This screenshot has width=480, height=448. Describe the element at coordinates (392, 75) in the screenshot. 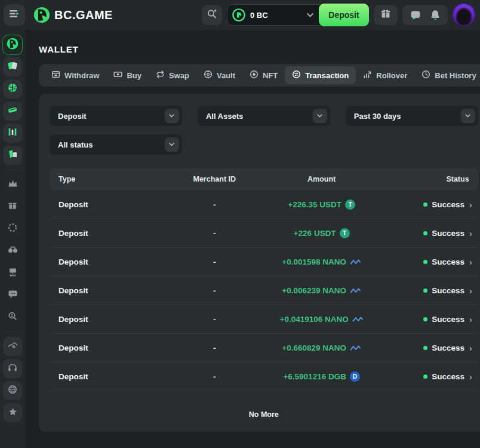

I see `tab-label: Rollover` at that location.